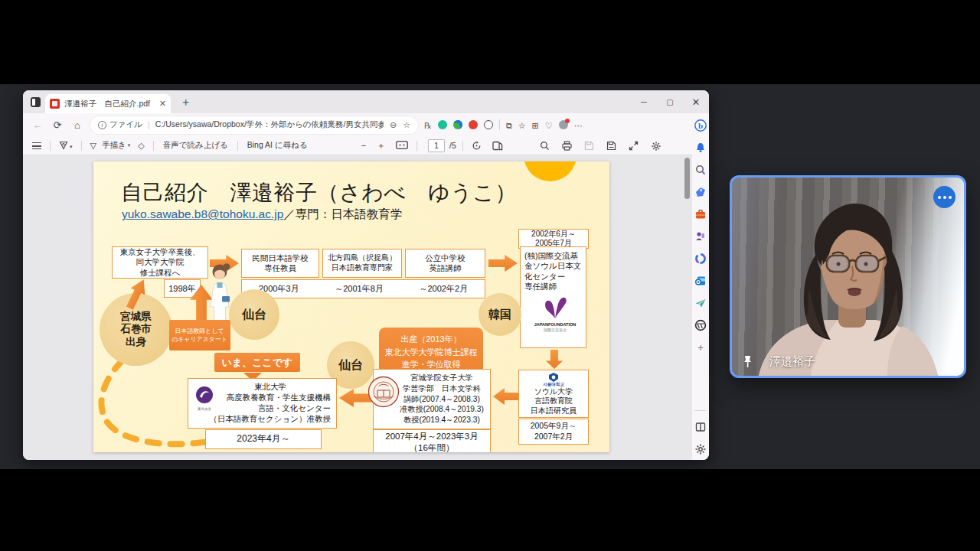 The width and height of the screenshot is (980, 551). I want to click on home-icon: ⌂, so click(77, 126).